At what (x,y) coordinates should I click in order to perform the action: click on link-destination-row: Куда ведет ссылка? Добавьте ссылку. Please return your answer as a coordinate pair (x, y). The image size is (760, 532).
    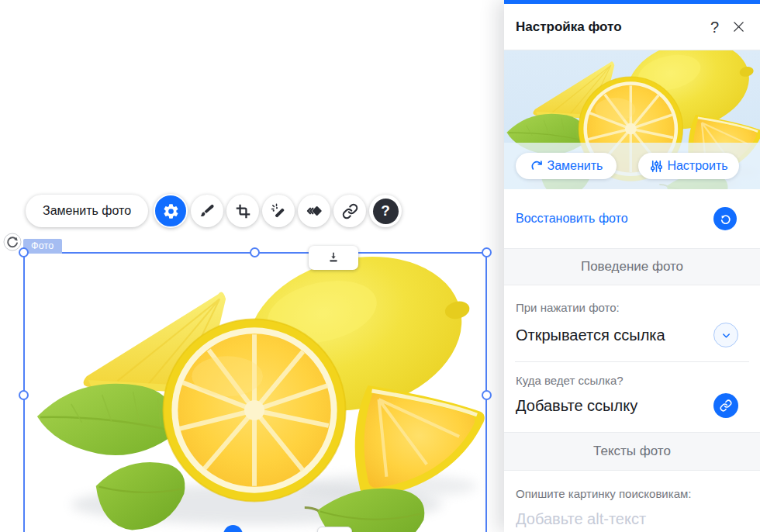
    Looking at the image, I should click on (632, 397).